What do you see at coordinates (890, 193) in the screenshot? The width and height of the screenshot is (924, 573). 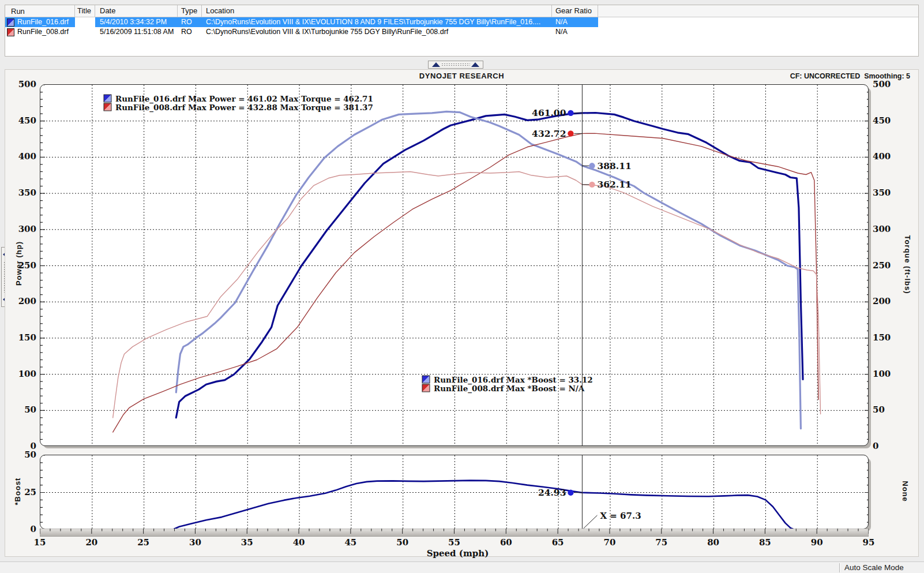 I see `torque-tick-label: 350` at bounding box center [890, 193].